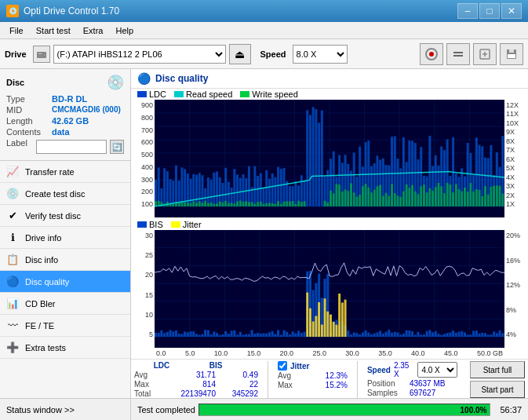 The height and width of the screenshot is (420, 528). Describe the element at coordinates (387, 393) in the screenshot. I see `samples-label: Samples` at that location.